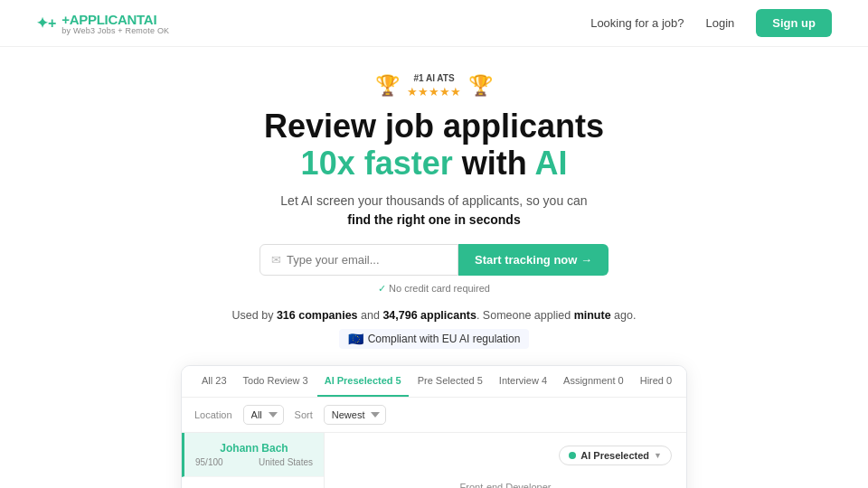 Image resolution: width=868 pixels, height=488 pixels. I want to click on tab-pre-selected: Pre Selected 5, so click(450, 381).